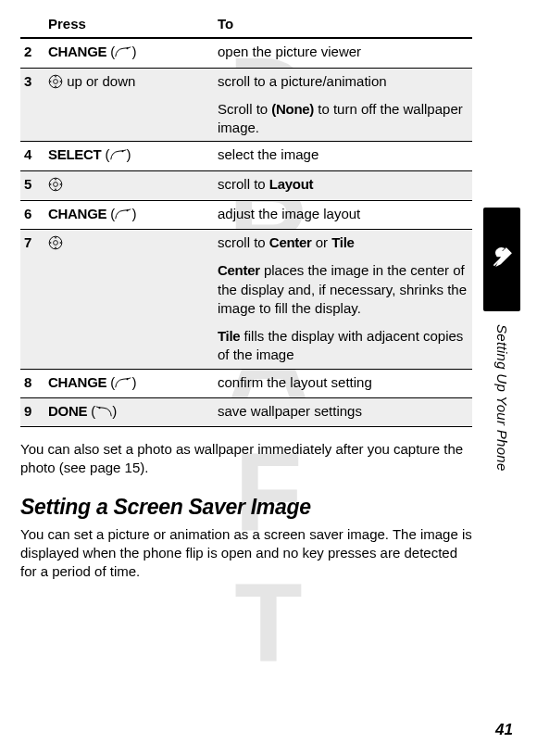  Describe the element at coordinates (229, 335) in the screenshot. I see `tile-word: Tile` at that location.